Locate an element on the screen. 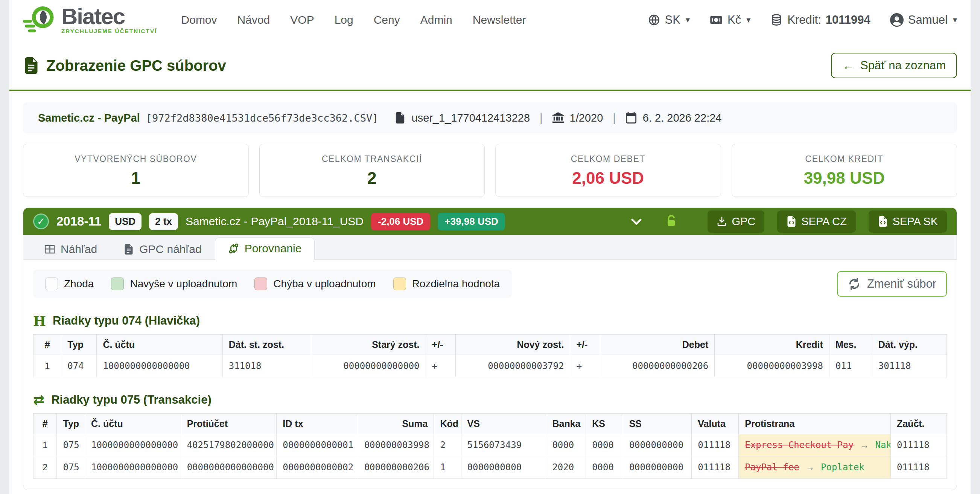 The width and height of the screenshot is (980, 494). legend-item-navyse: Navyše v uploadnutom is located at coordinates (174, 284).